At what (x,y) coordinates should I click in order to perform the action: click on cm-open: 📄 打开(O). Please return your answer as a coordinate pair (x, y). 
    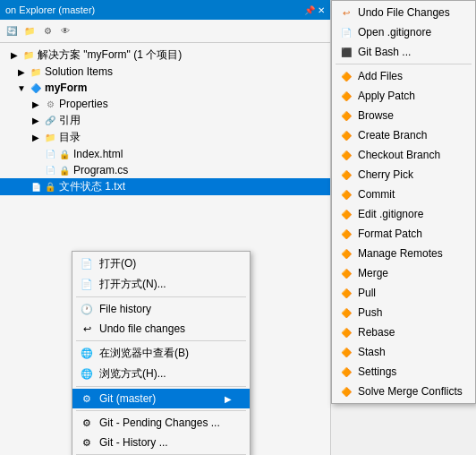
    Looking at the image, I should click on (161, 263).